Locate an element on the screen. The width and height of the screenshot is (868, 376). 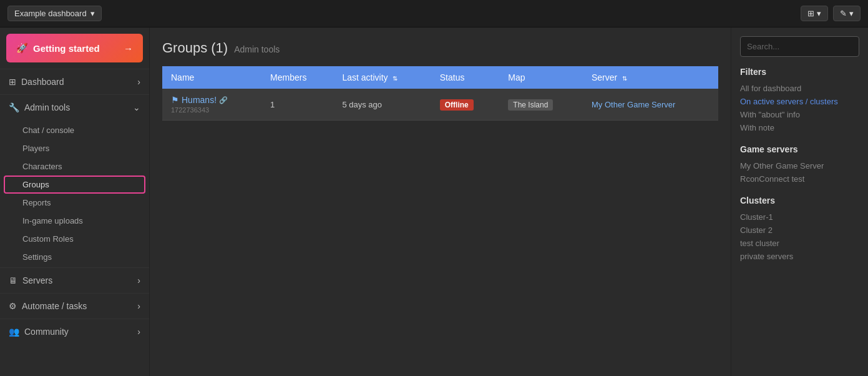
filter-with-note: With note is located at coordinates (800, 127).